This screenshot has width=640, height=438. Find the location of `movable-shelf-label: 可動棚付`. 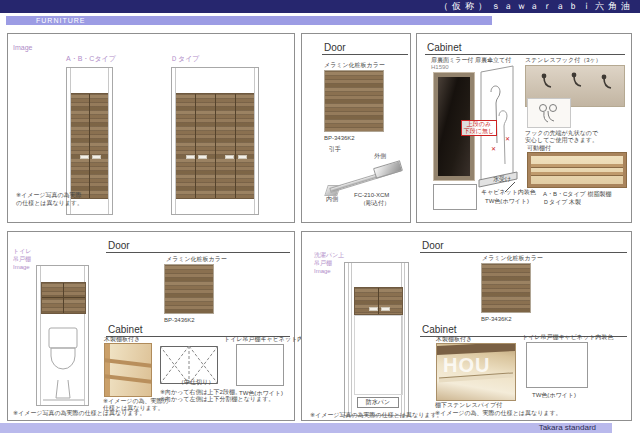

movable-shelf-label: 可動棚付 is located at coordinates (539, 148).